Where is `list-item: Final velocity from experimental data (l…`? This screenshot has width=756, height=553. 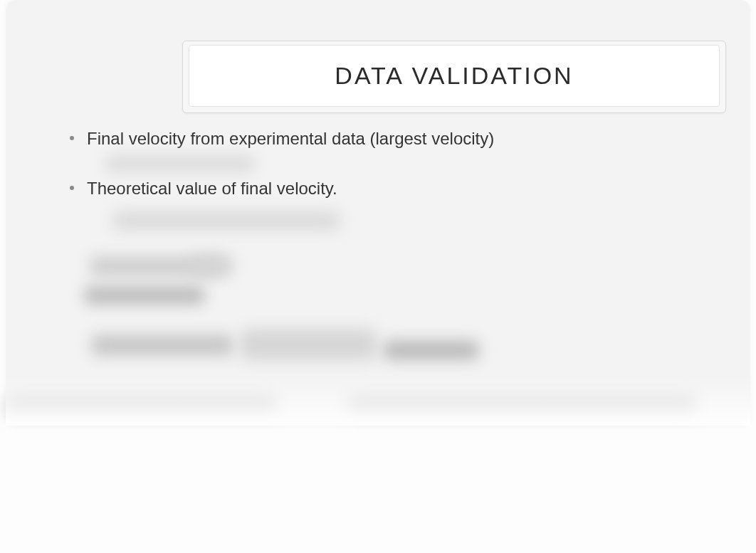 list-item: Final velocity from experimental data (l… is located at coordinates (396, 139).